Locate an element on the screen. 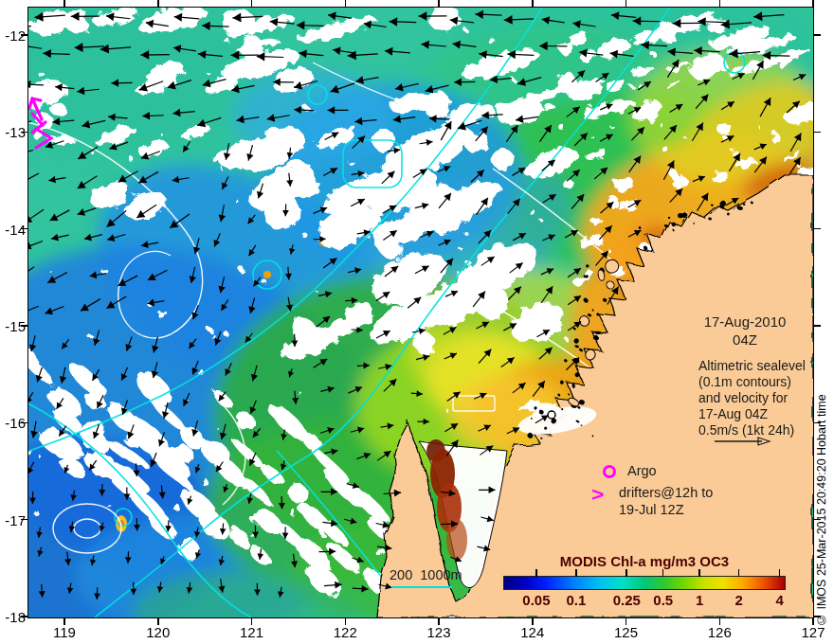  colorbar-tick-label: 4 is located at coordinates (779, 600).